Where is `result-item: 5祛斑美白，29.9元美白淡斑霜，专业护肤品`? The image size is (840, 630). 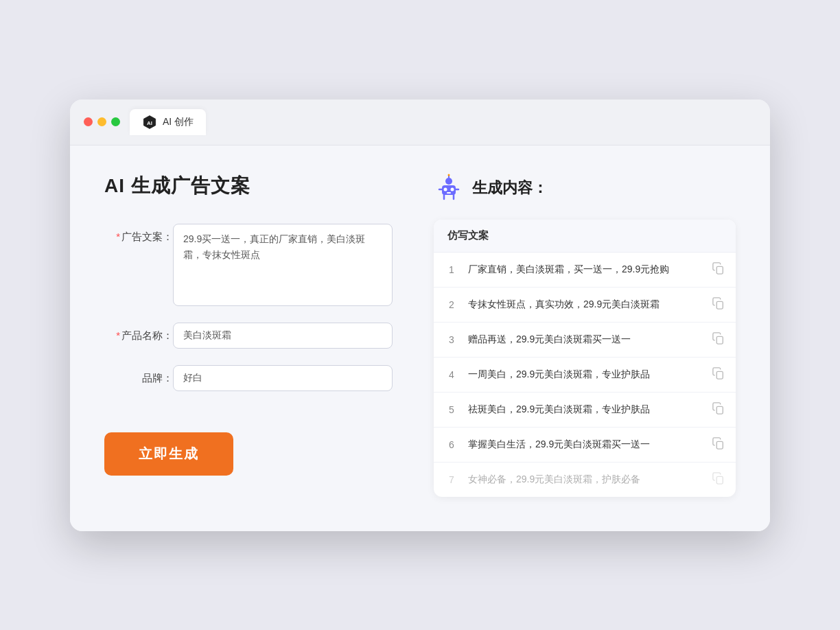
result-item: 5祛斑美白，29.9元美白淡斑霜，专业护肤品 is located at coordinates (585, 410).